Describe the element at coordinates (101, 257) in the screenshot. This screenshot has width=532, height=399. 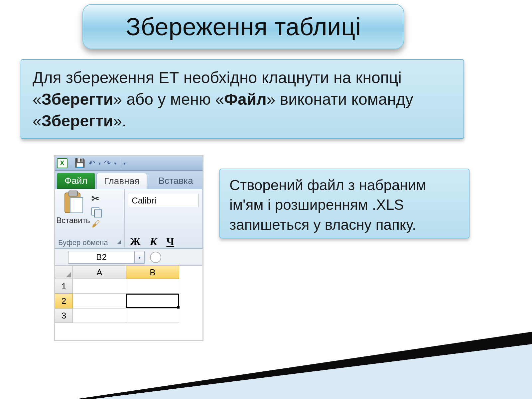
I see `name-box: B2` at that location.